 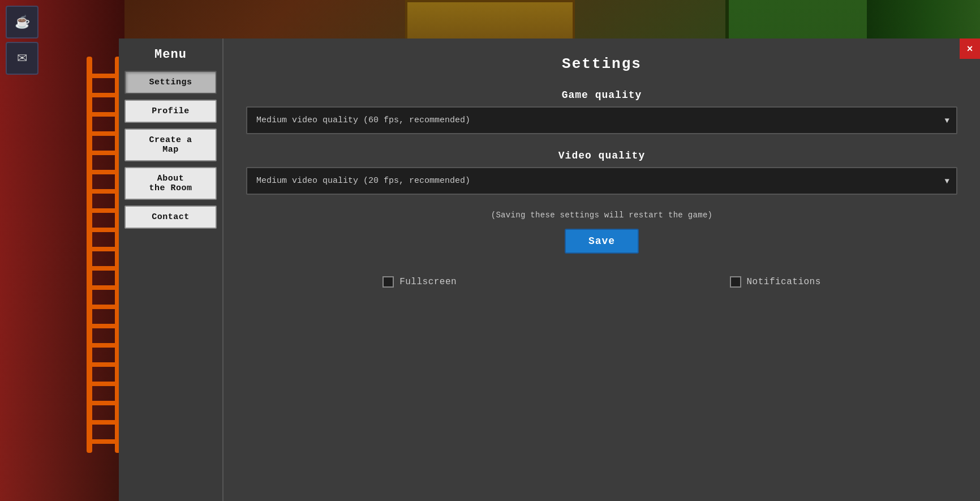 What do you see at coordinates (602, 120) in the screenshot?
I see `game-quality-select: Low video quality (30 fps) Medium video …` at bounding box center [602, 120].